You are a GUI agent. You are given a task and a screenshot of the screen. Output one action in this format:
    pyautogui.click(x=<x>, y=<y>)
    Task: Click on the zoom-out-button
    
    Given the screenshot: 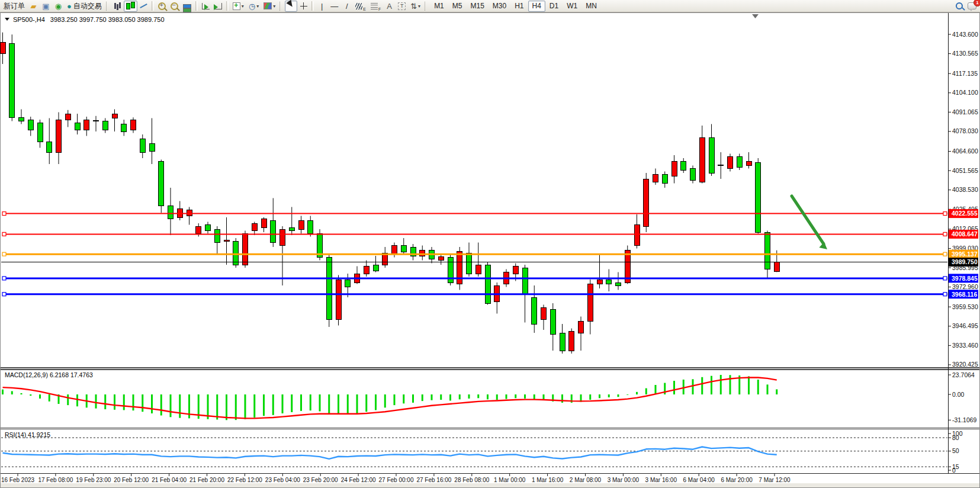 What is the action you would take?
    pyautogui.click(x=174, y=6)
    